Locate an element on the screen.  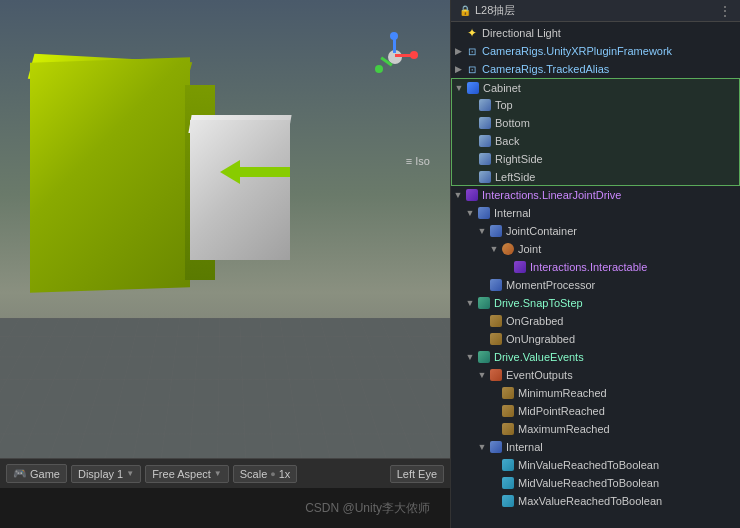
tree-icon-interactions-interactable is located at coordinates (520, 267).